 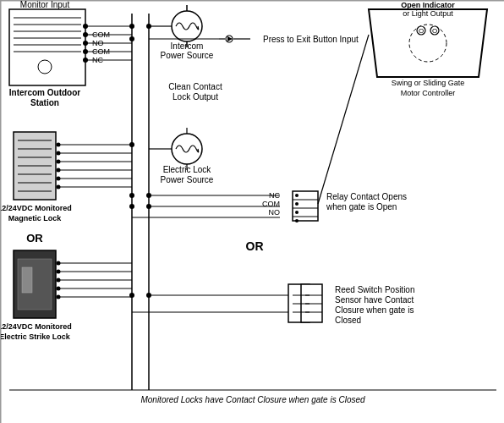 What do you see at coordinates (311, 39) in the screenshot?
I see `svg-text: Press to Exit Button Input` at bounding box center [311, 39].